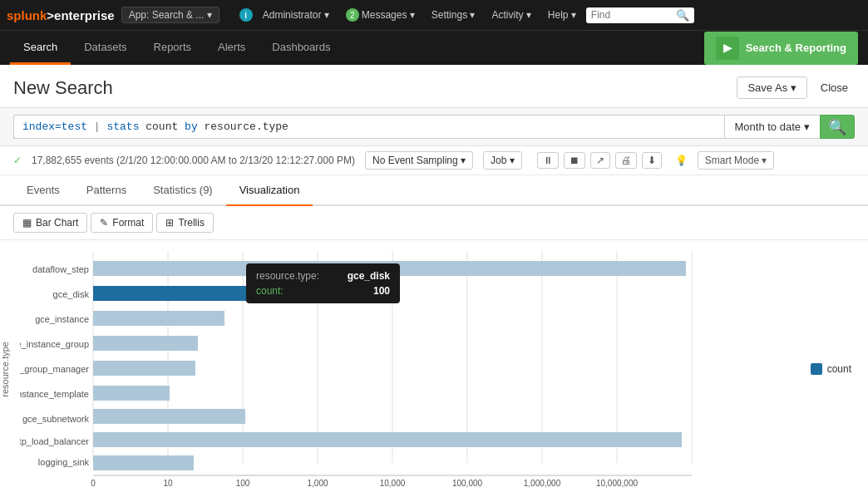 The image size is (868, 497). I want to click on svg-text: gce_subnetwork, so click(57, 419).